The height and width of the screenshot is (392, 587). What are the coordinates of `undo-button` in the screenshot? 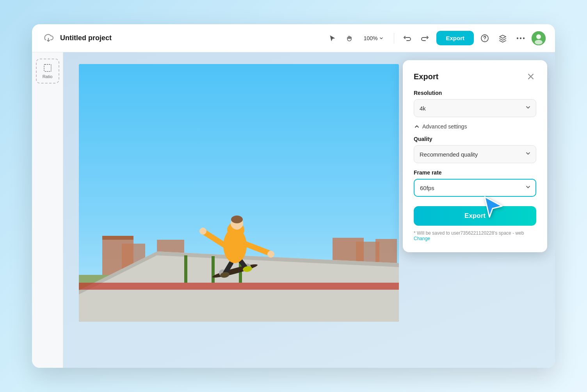 It's located at (407, 38).